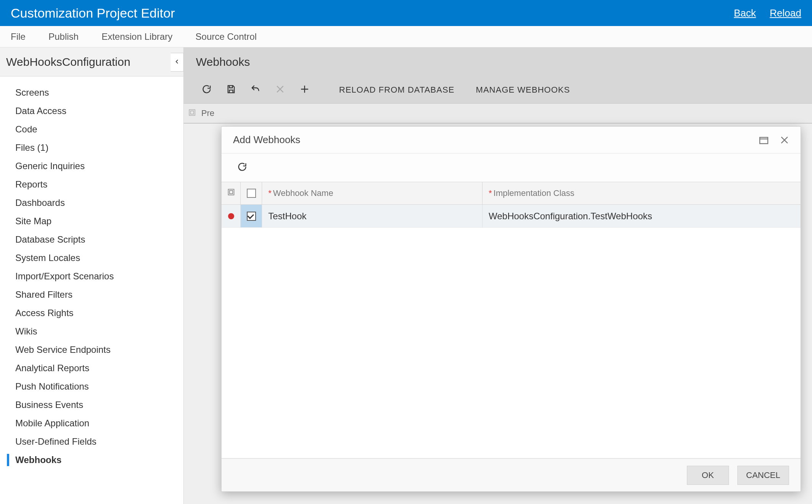 This screenshot has width=812, height=504. Describe the element at coordinates (511, 140) in the screenshot. I see `dialog-header: Add Webhooks` at that location.